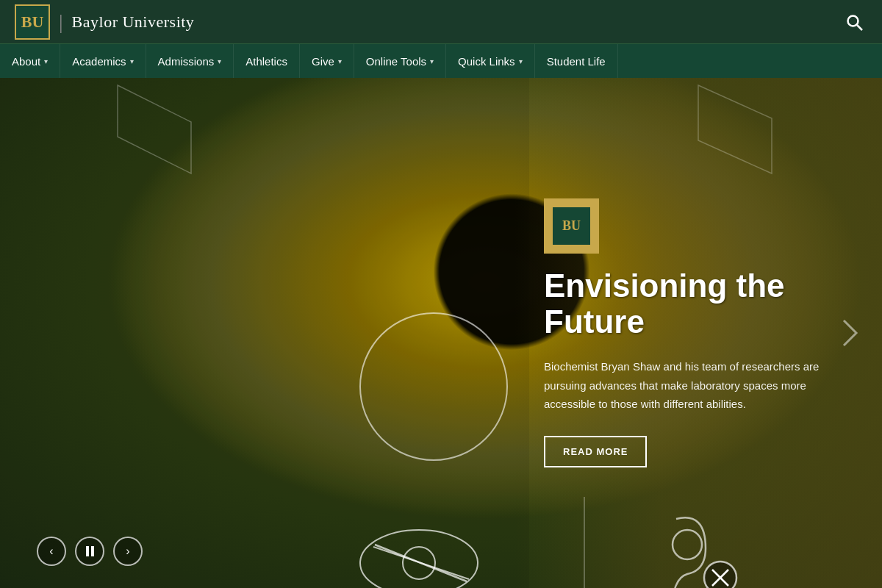 This screenshot has height=588, width=882. I want to click on hero-logo-badge: BU, so click(572, 226).